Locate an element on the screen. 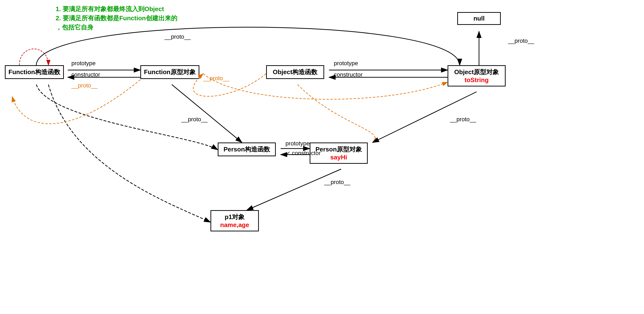  label-oc-op-proto: prototype is located at coordinates (346, 63).